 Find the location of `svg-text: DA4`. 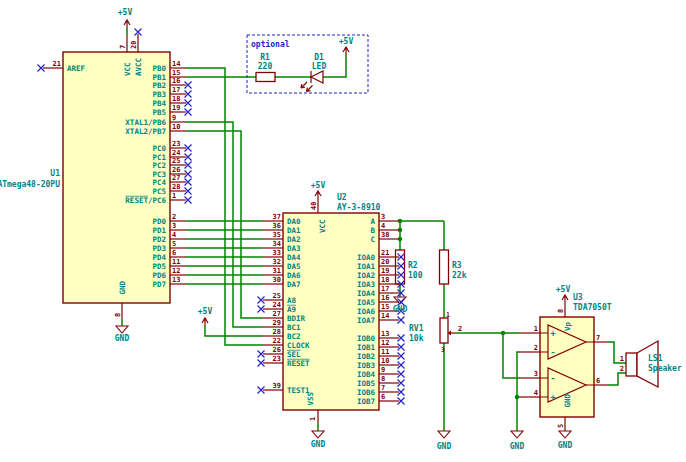

svg-text: DA4 is located at coordinates (294, 258).